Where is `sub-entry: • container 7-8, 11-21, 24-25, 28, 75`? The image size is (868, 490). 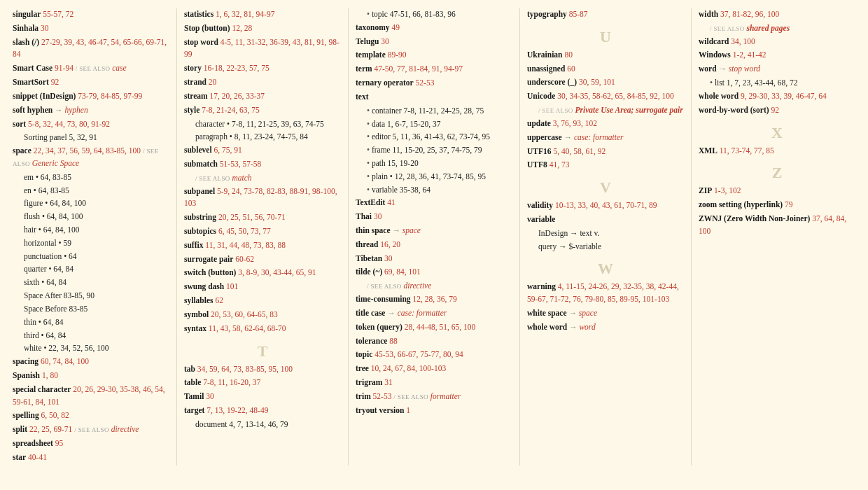 sub-entry: • container 7-8, 11-21, 24-25, 28, 75 is located at coordinates (440, 111).